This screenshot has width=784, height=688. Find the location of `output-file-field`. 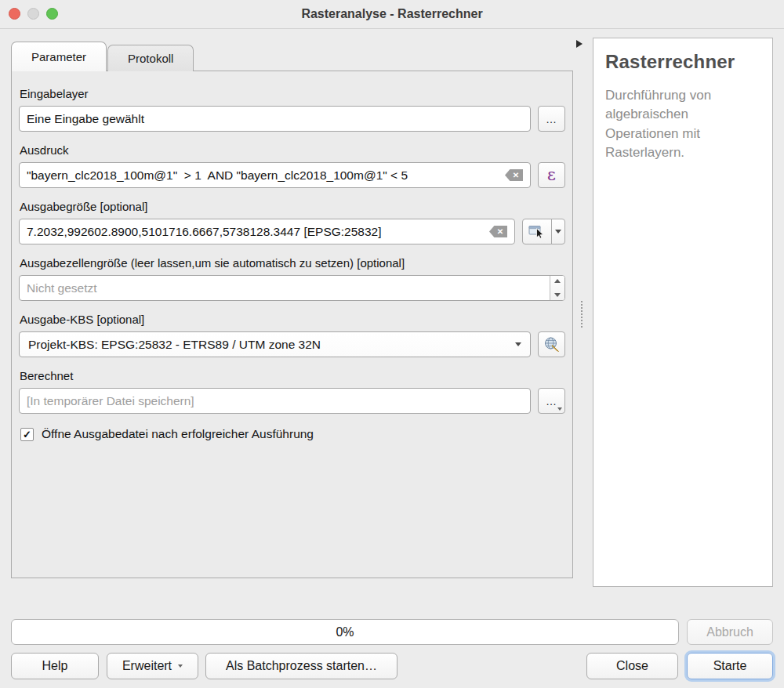

output-file-field is located at coordinates (274, 401).